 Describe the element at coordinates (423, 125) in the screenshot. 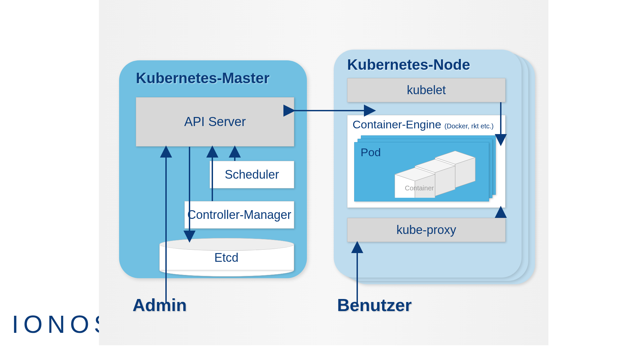

I see `container-engine-title: Container-Engine (Docker, rkt etc.)` at that location.